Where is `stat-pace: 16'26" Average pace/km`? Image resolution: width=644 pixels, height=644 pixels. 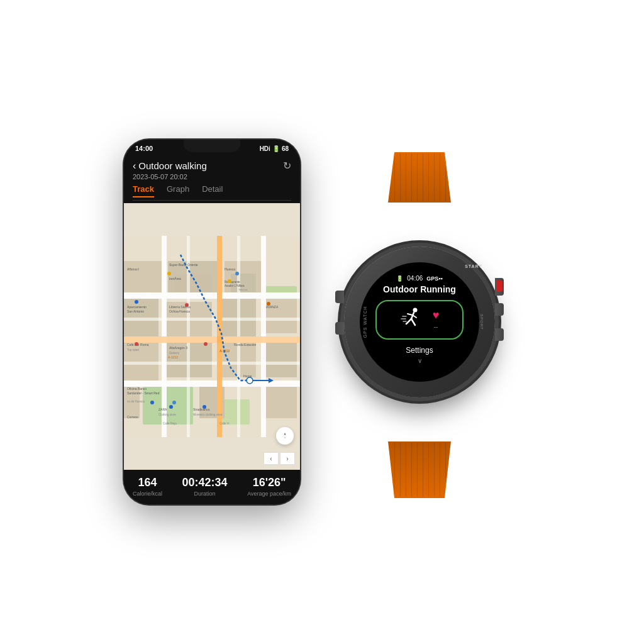
stat-pace: 16'26" Average pace/km is located at coordinates (269, 487).